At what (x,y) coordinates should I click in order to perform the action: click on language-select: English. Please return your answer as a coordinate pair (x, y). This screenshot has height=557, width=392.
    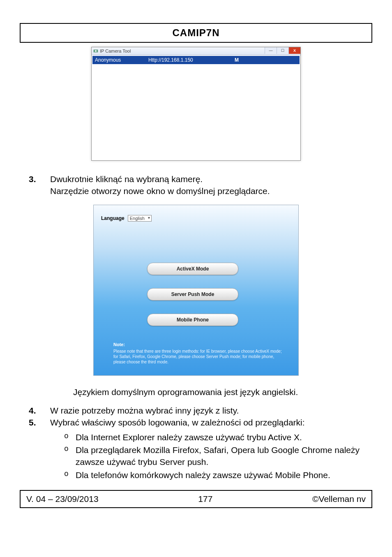
    Looking at the image, I should click on (140, 218).